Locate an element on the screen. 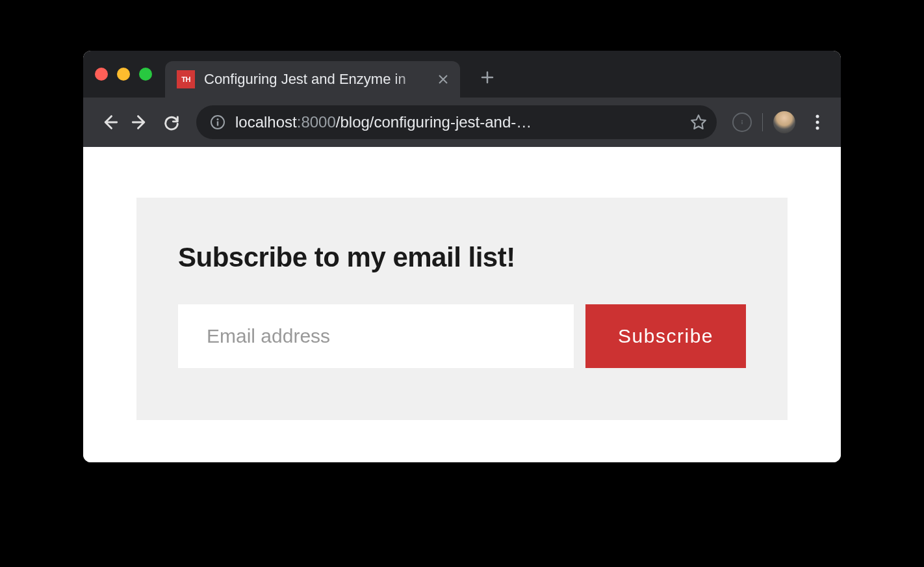 Image resolution: width=924 pixels, height=567 pixels. reload-button is located at coordinates (172, 122).